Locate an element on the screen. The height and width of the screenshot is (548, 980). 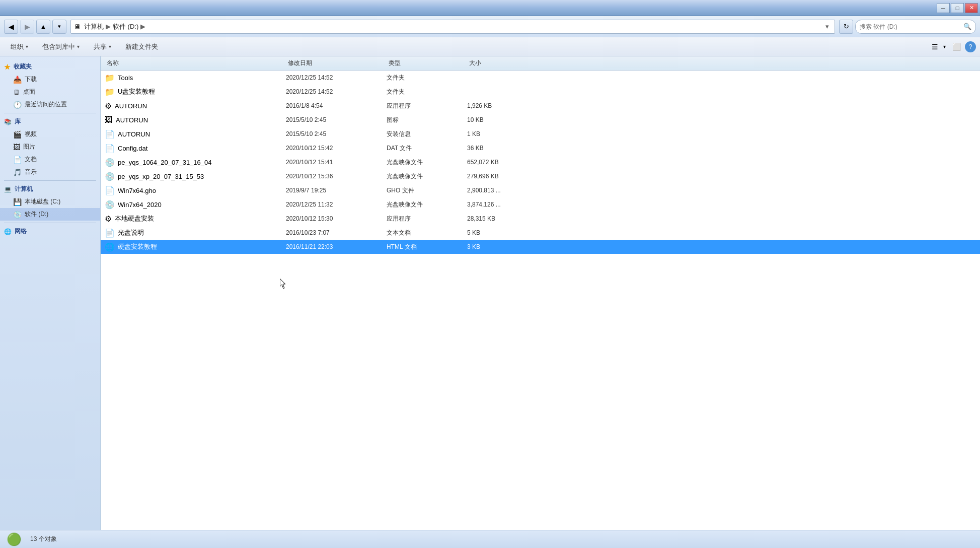
table-row: 💿 Win7x64_2020 2020/12/25 11:32 光盘映像文件 3… is located at coordinates (541, 204).